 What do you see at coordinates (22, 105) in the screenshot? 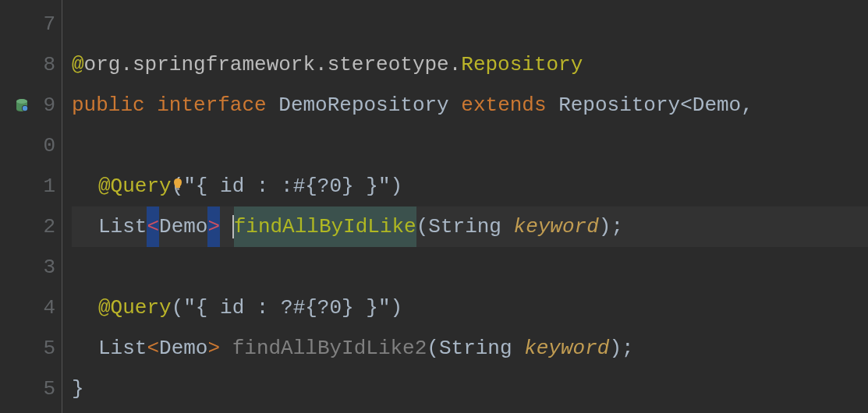
I see `database-icon` at bounding box center [22, 105].